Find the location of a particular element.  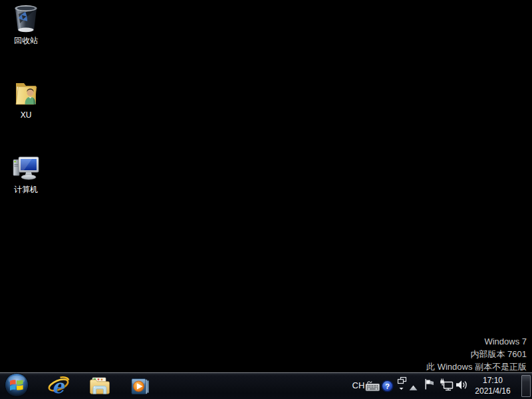

clock-date: 2021/4/16 is located at coordinates (493, 391).